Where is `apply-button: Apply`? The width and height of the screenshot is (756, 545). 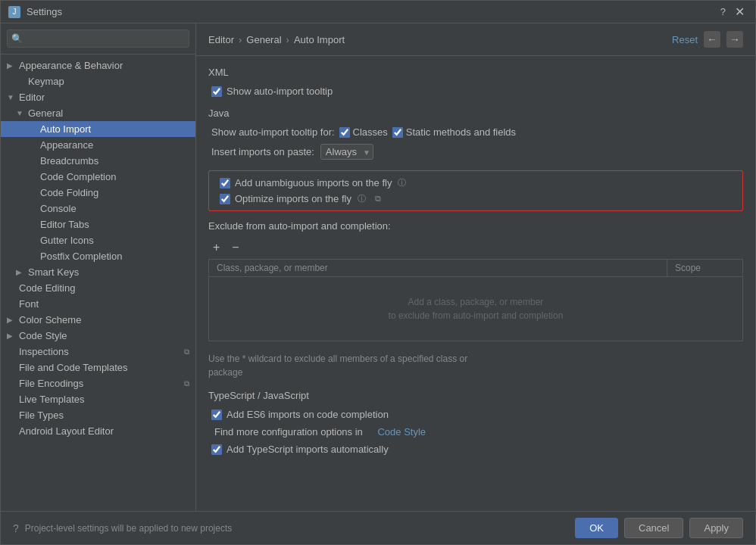 apply-button: Apply is located at coordinates (717, 528).